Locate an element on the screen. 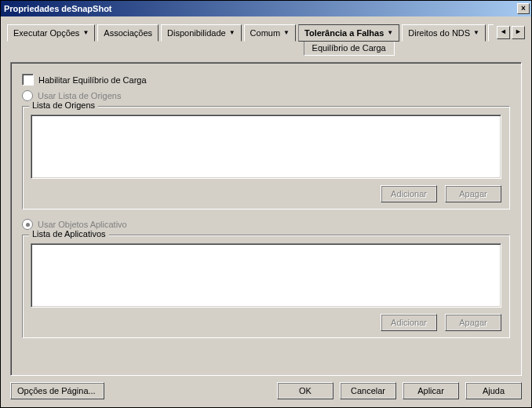 This screenshot has height=408, width=532. tab-tolerancia-falhas: Tolerância a Falhas ▼ is located at coordinates (348, 33).